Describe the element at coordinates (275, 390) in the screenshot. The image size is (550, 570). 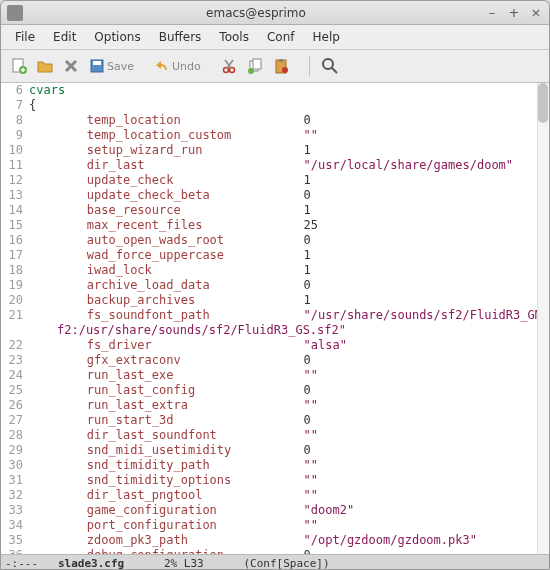
I see `code-line: 25 run_last_config 0` at that location.